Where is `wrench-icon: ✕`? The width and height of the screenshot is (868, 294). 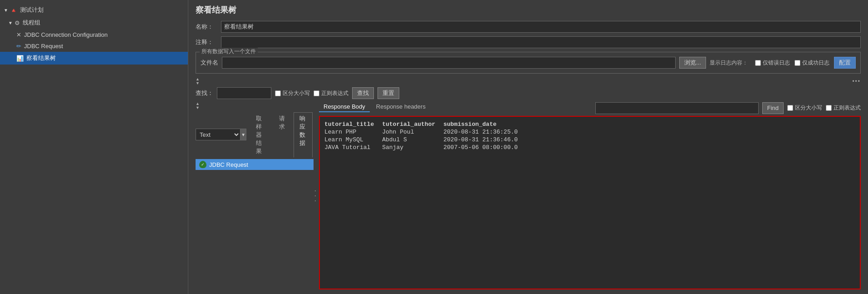 wrench-icon: ✕ is located at coordinates (19, 35).